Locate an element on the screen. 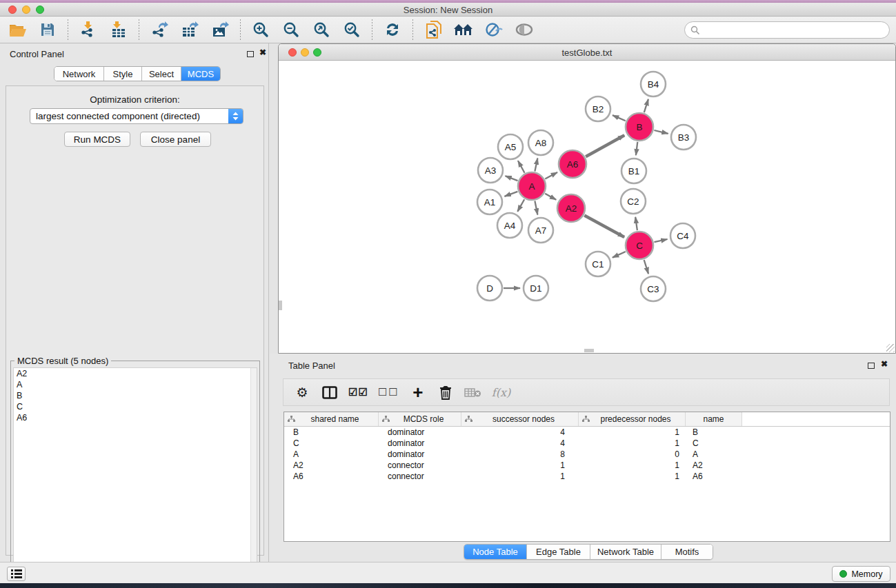 This screenshot has width=896, height=588. vertical-scroll-indicator is located at coordinates (280, 305).